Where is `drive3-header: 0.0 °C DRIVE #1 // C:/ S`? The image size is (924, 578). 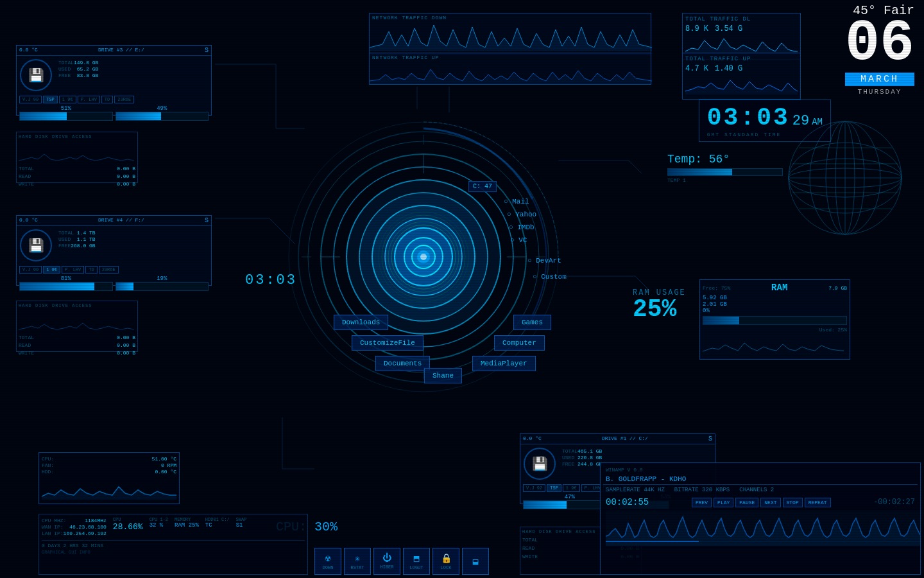 drive3-header: 0.0 °C DRIVE #1 // C:/ S is located at coordinates (617, 439).